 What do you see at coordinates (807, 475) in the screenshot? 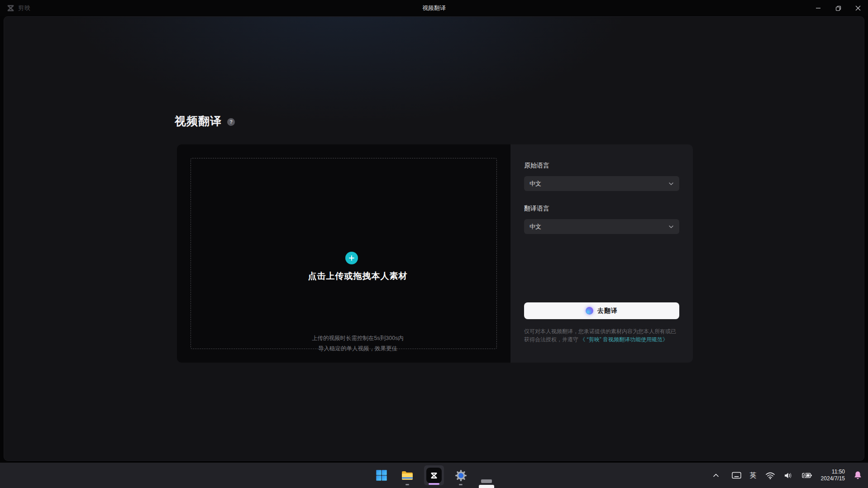
I see `battery-charging-icon` at bounding box center [807, 475].